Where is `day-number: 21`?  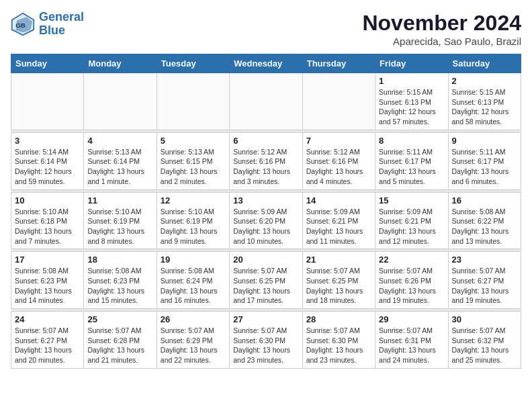
day-number: 21 is located at coordinates (339, 259).